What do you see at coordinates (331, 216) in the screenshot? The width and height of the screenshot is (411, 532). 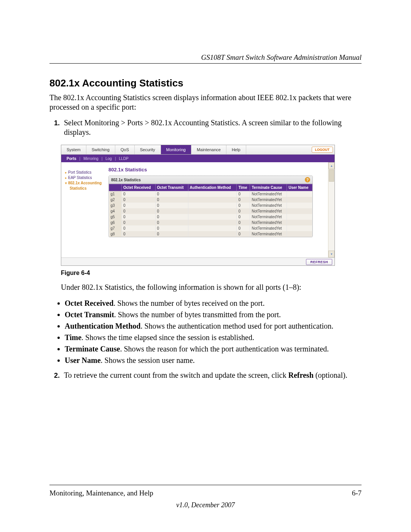 I see `scroll-track` at bounding box center [331, 216].